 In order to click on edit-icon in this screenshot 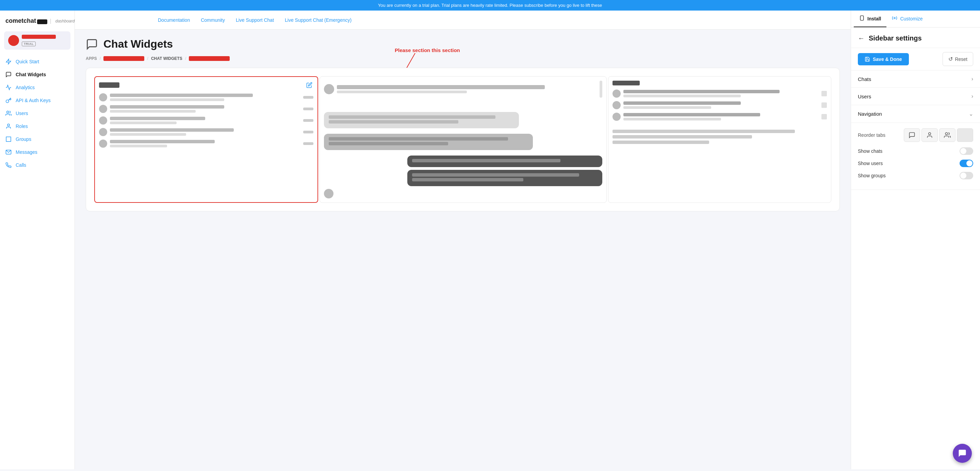, I will do `click(309, 85)`.